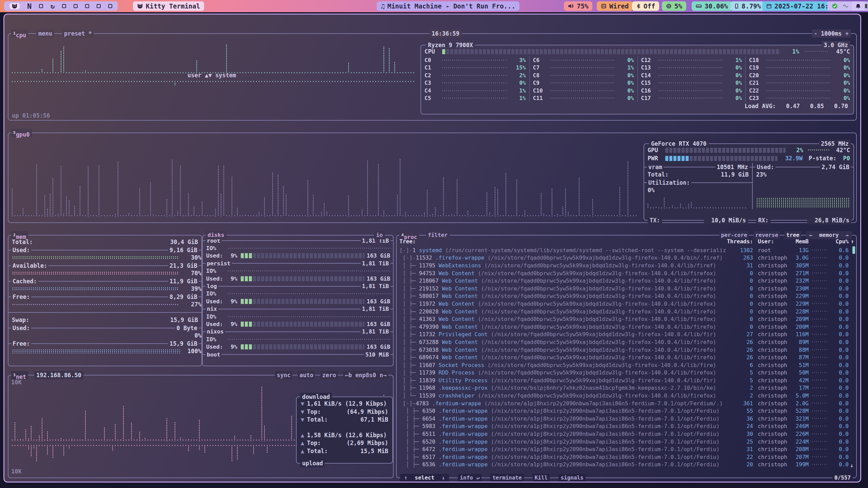  Describe the element at coordinates (852, 466) in the screenshot. I see `scroll-down-indicator: ↓` at that location.